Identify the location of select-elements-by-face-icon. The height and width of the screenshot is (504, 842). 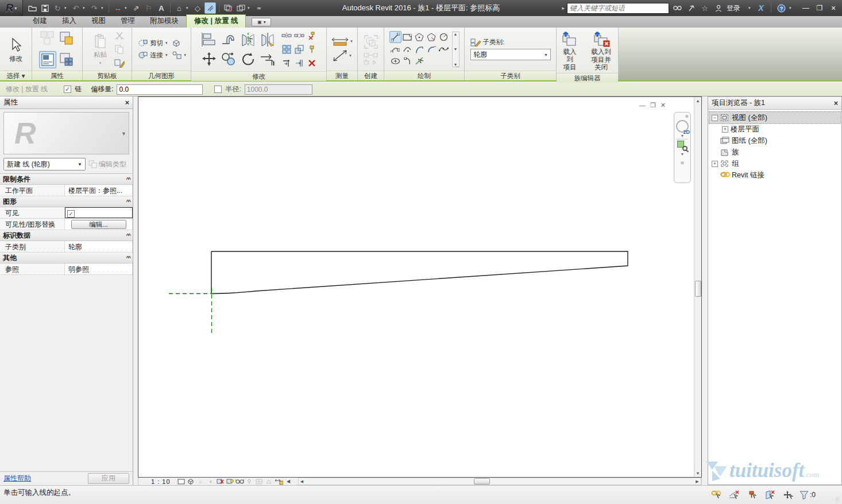
(770, 495).